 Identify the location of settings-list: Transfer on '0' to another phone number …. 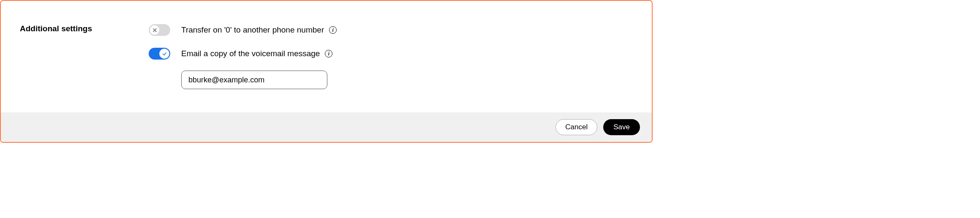
(391, 57).